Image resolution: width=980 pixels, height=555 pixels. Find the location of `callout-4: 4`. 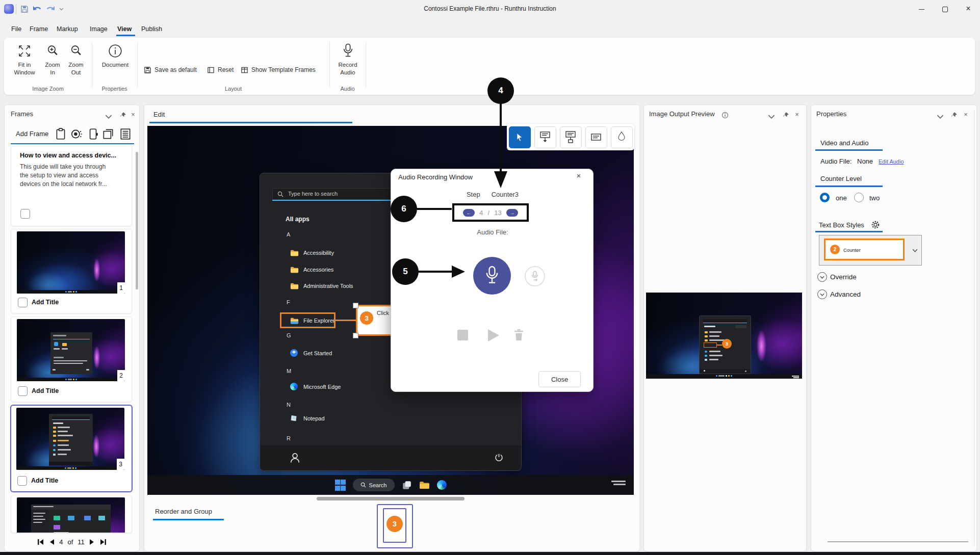

callout-4: 4 is located at coordinates (501, 91).